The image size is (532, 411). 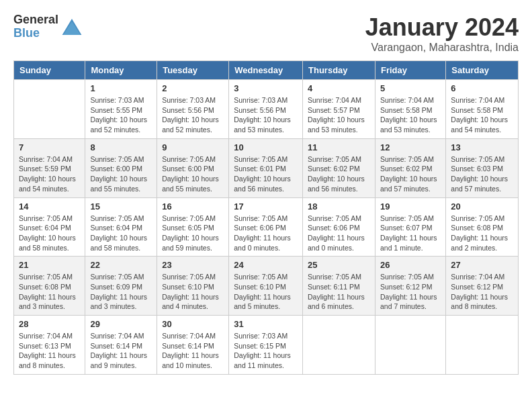 I want to click on calendar-week-3: 14Sunrise: 7:05 AMSunset: 6:04 PMDayligh…, so click(x=266, y=227).